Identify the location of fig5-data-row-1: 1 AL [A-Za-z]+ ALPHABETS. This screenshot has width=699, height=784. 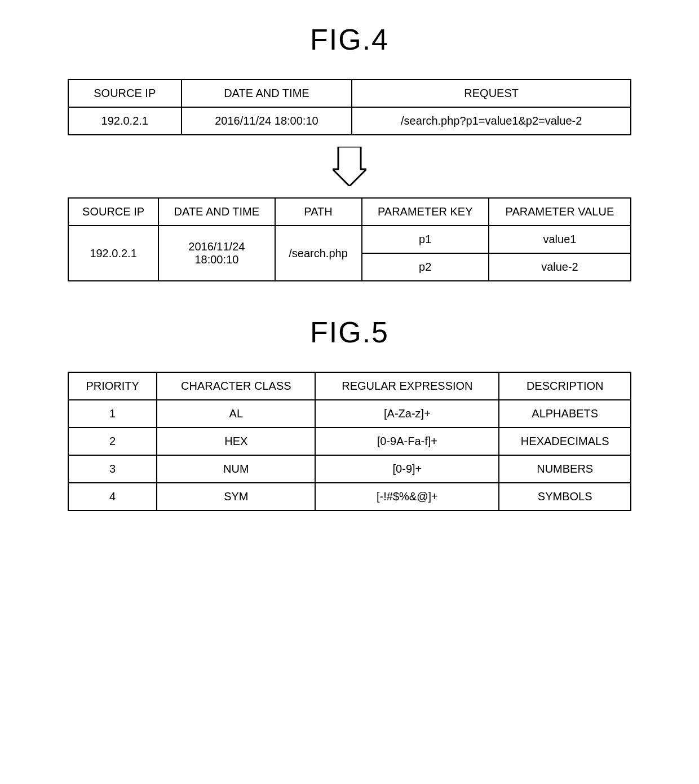
(350, 414).